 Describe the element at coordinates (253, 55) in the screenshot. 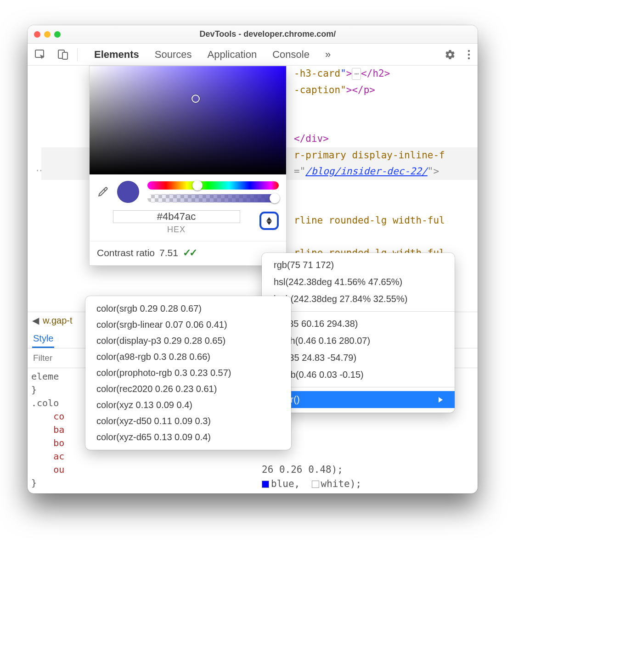

I see `devtools-toolbar: Elements Sources Application Console »` at that location.